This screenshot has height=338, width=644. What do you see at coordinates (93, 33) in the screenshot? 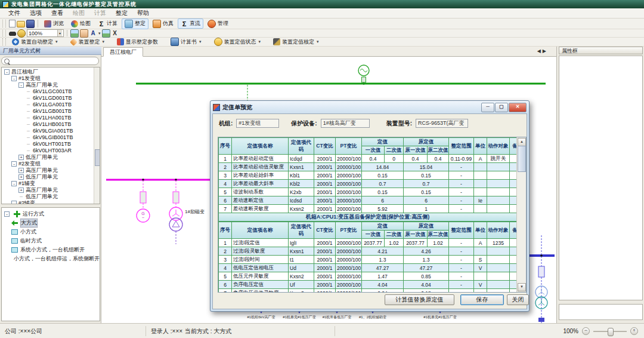
I see `font-icon: A` at bounding box center [93, 33].